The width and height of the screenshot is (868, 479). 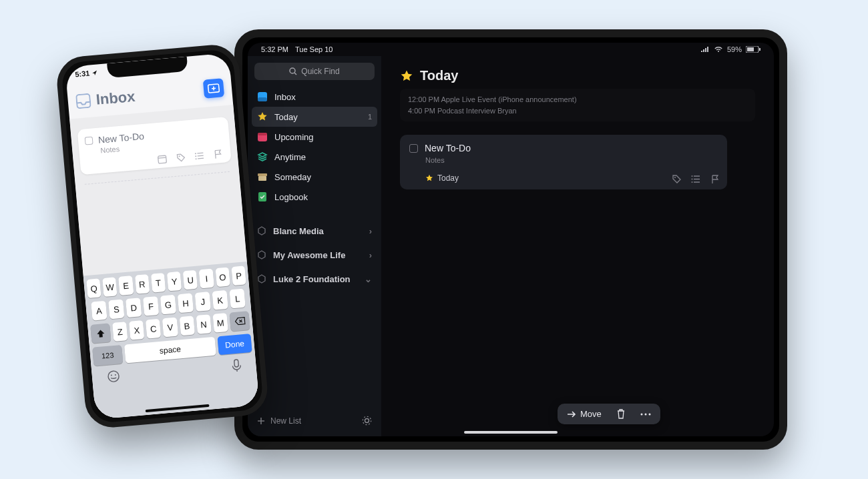 I want to click on key-a: A, so click(x=99, y=311).